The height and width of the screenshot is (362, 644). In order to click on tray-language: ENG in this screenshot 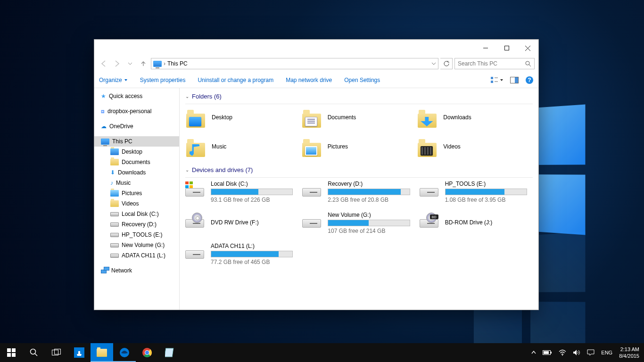, I will do `click(607, 353)`.